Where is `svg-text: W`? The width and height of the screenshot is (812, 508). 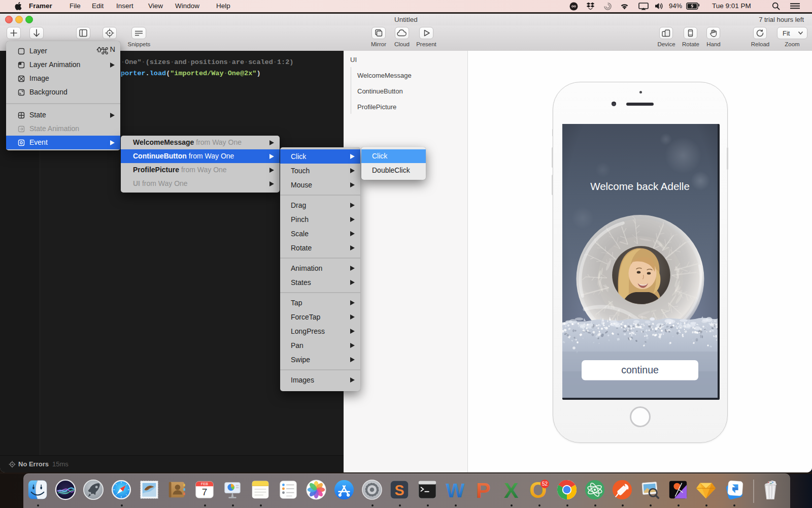 svg-text: W is located at coordinates (456, 490).